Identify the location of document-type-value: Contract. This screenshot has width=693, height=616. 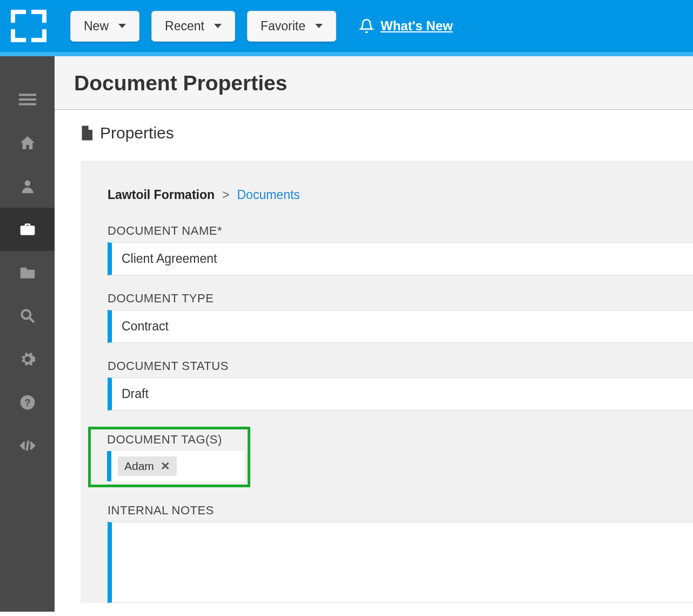
(145, 326).